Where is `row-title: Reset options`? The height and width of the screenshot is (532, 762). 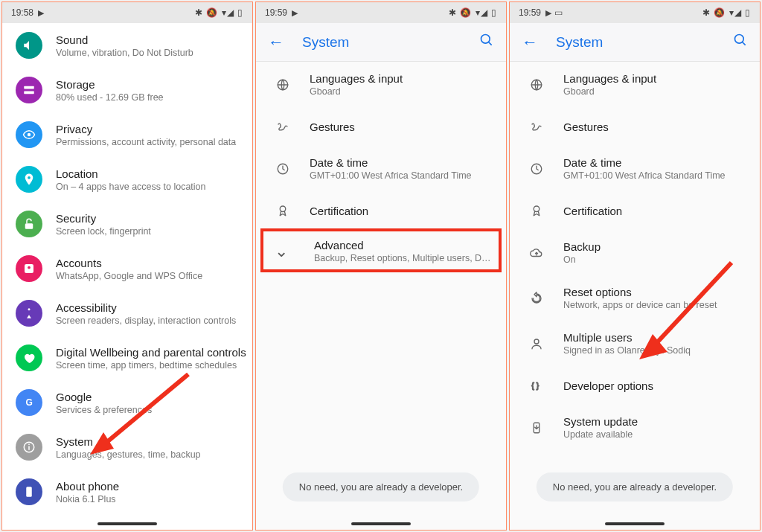 row-title: Reset options is located at coordinates (655, 292).